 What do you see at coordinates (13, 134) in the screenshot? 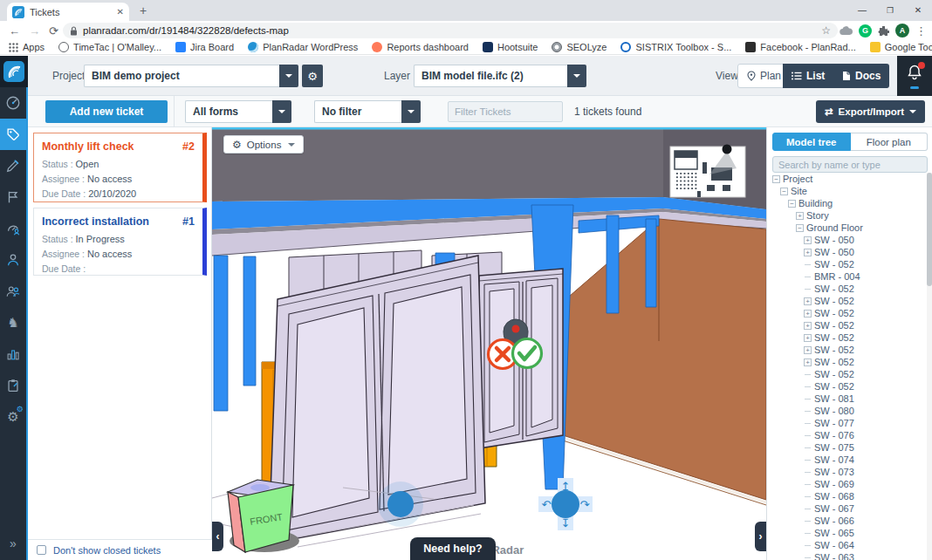
I see `sidebar-item-tickets` at bounding box center [13, 134].